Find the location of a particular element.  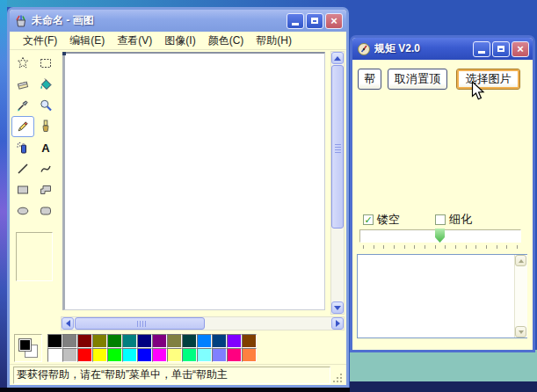

text-icon: A is located at coordinates (46, 148).